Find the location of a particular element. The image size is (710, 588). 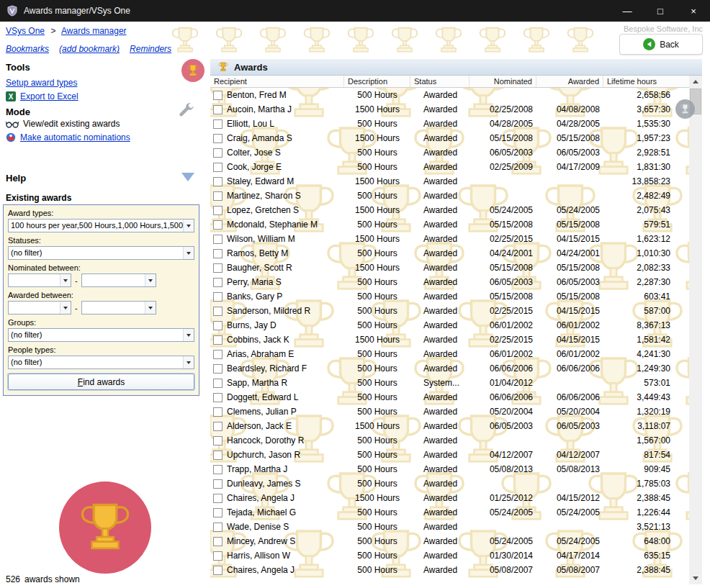

table-row: Cook, Jorge E500 HoursAwarded02/25/20090… is located at coordinates (449, 167).